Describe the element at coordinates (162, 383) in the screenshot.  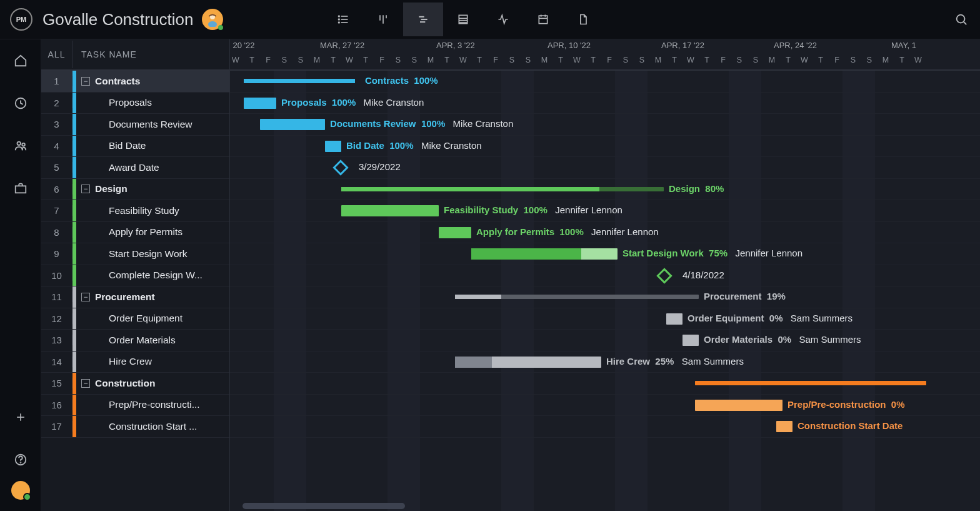
I see `task-name: Construction` at that location.